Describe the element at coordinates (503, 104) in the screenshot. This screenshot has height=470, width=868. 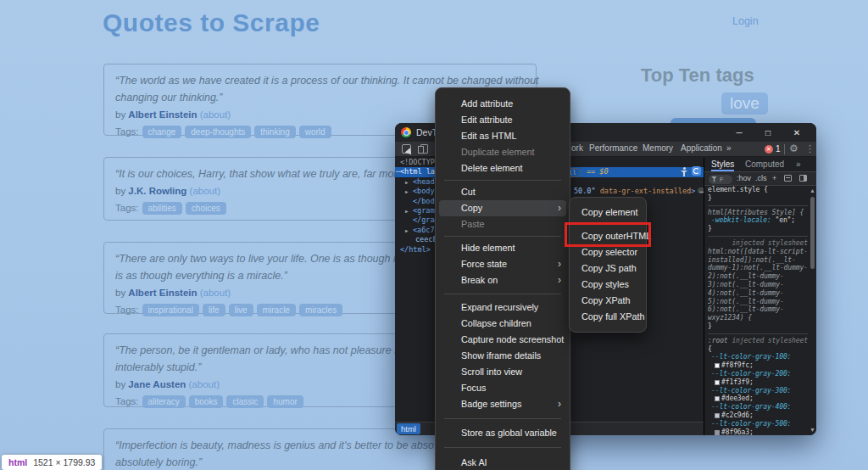
I see `menu-item-add-attribute: Add attribute` at that location.